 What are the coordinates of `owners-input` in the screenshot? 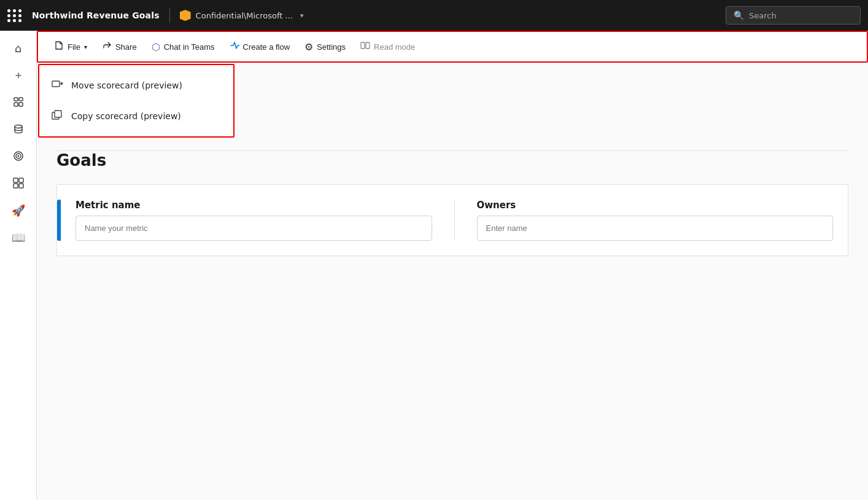 It's located at (656, 229).